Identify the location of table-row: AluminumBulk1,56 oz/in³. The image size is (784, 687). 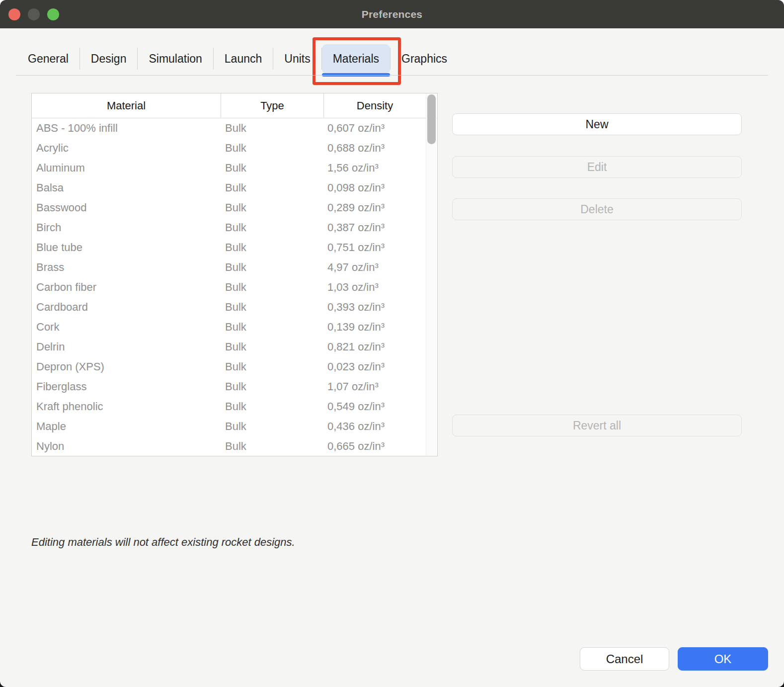
(235, 168).